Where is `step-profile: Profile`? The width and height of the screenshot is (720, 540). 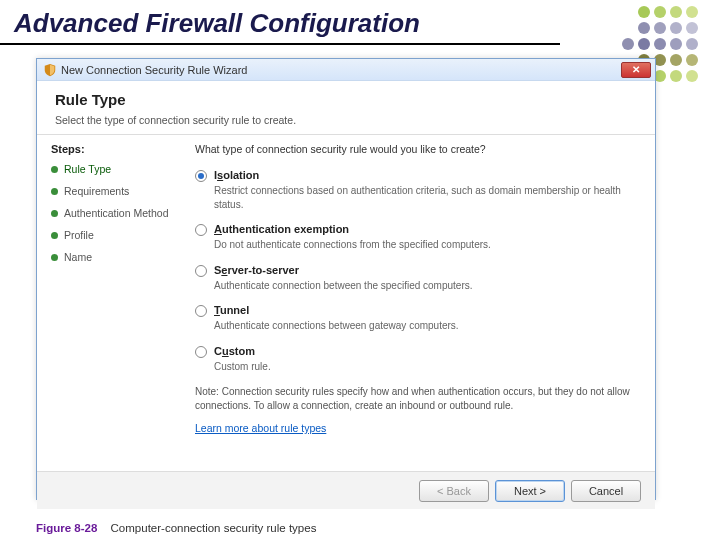
step-profile: Profile is located at coordinates (115, 235).